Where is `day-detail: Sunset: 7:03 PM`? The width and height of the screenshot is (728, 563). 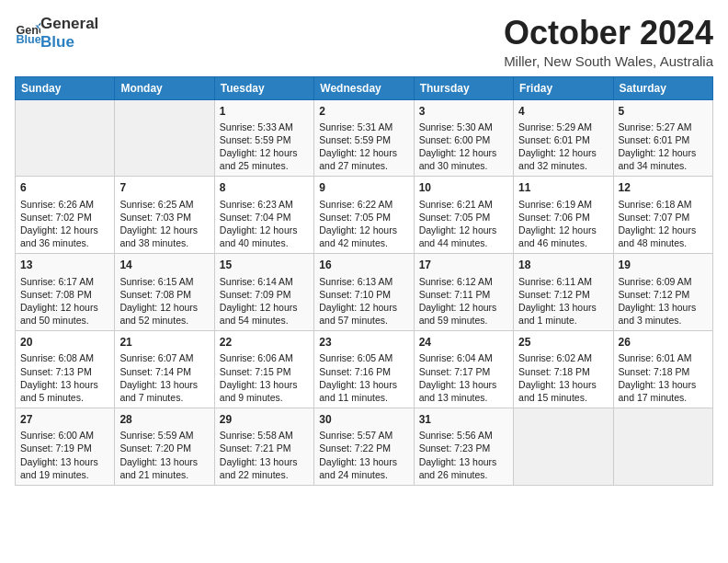
day-detail: Sunset: 7:03 PM is located at coordinates (164, 217).